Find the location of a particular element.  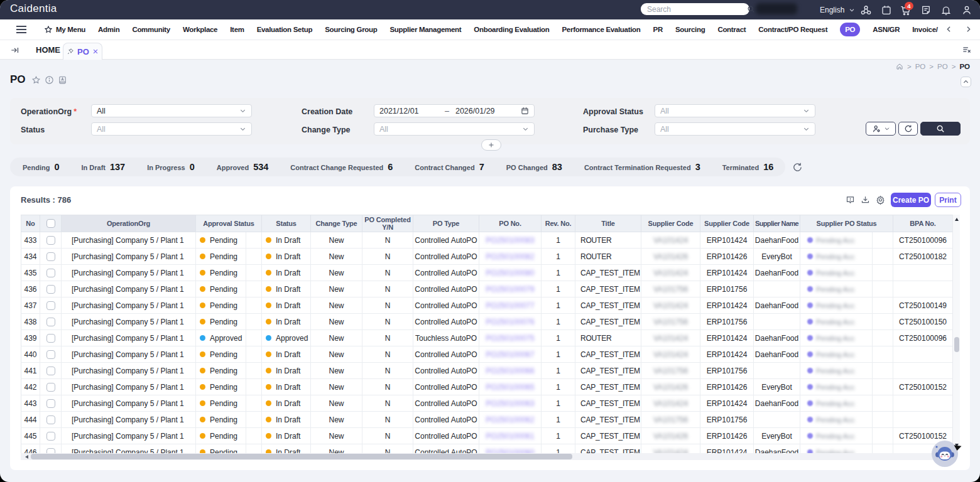

select-all-checkbox is located at coordinates (51, 223).